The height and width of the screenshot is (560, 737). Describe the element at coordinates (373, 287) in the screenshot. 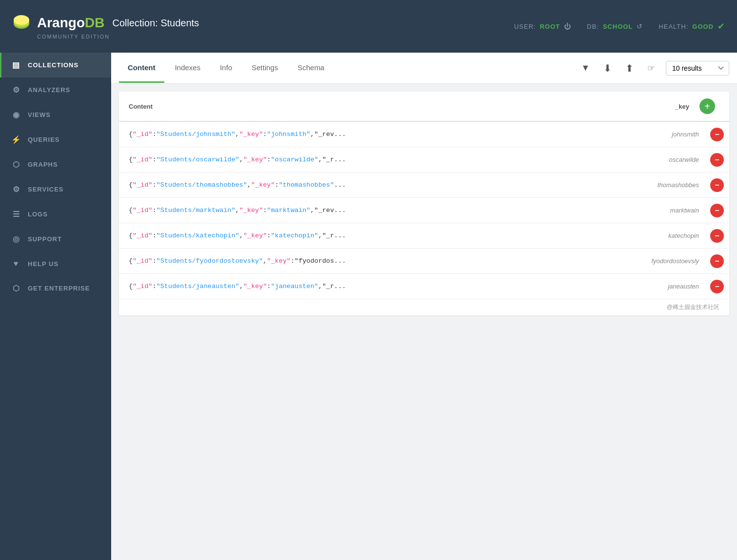

I see `row-json: {"_id":"Students/janeausten","_key":"jan…` at that location.